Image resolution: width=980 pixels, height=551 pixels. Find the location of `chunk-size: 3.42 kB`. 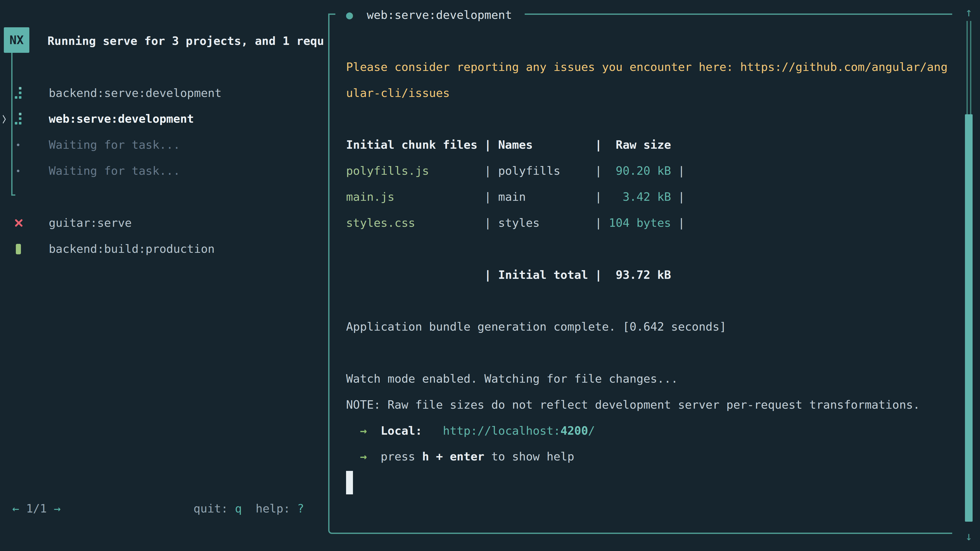

chunk-size: 3.42 kB is located at coordinates (636, 197).